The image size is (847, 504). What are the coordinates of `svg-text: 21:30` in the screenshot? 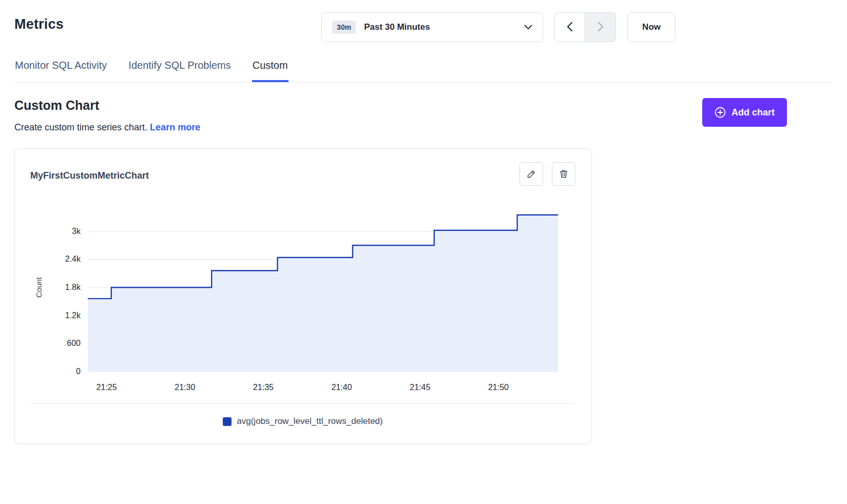 It's located at (185, 387).